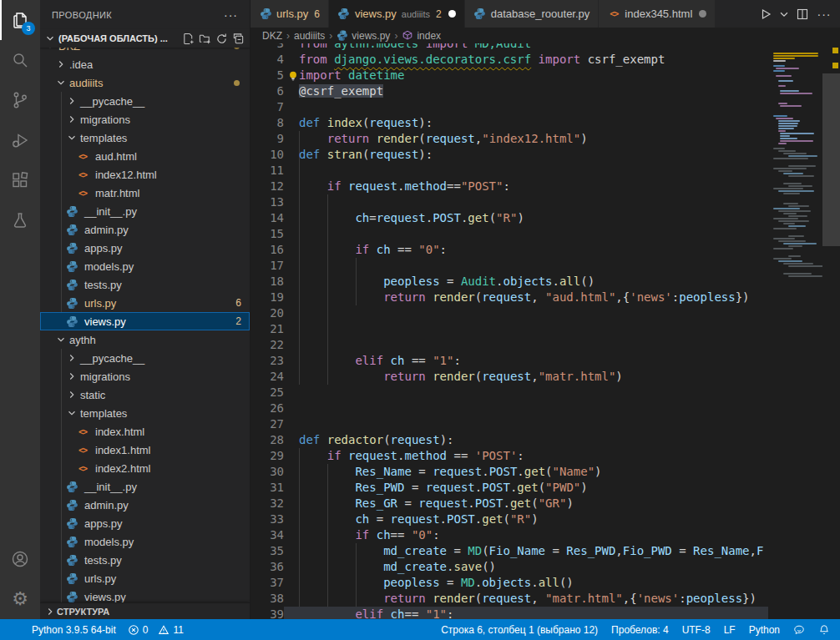 This screenshot has width=840, height=640. Describe the element at coordinates (145, 303) in the screenshot. I see `tree-file-urls.py: urls.py6` at that location.